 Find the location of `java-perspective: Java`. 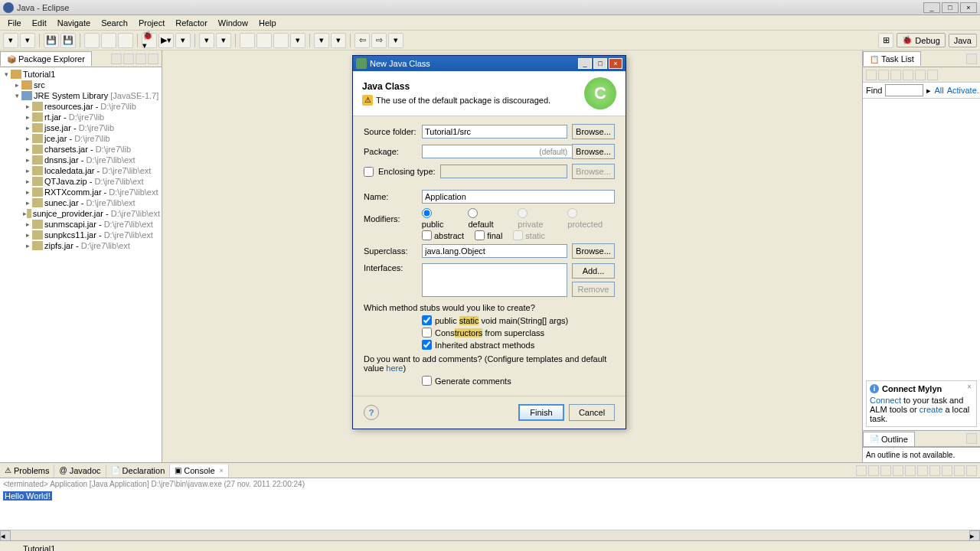

java-perspective: Java is located at coordinates (963, 41).